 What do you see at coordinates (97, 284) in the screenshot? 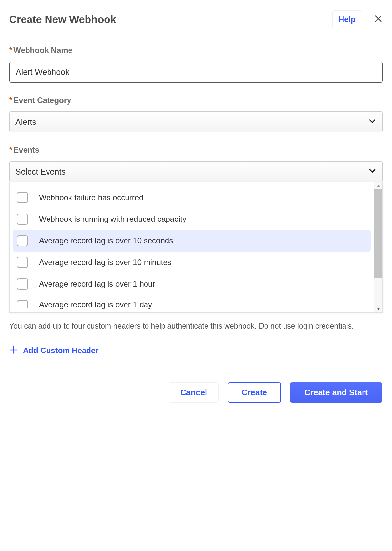
I see `events-option-label: Average record lag is over 1 hour` at bounding box center [97, 284].